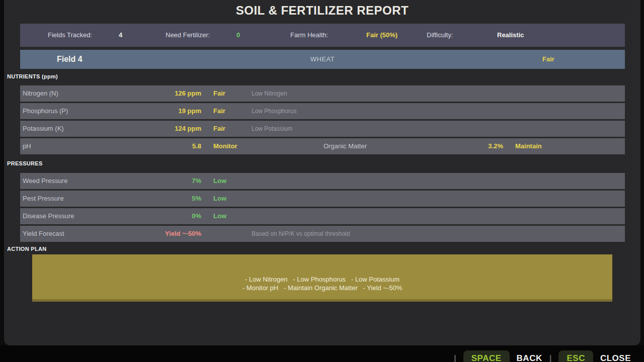  What do you see at coordinates (111, 234) in the screenshot?
I see `yield-forecast-value: Yield ~-50%` at bounding box center [111, 234].